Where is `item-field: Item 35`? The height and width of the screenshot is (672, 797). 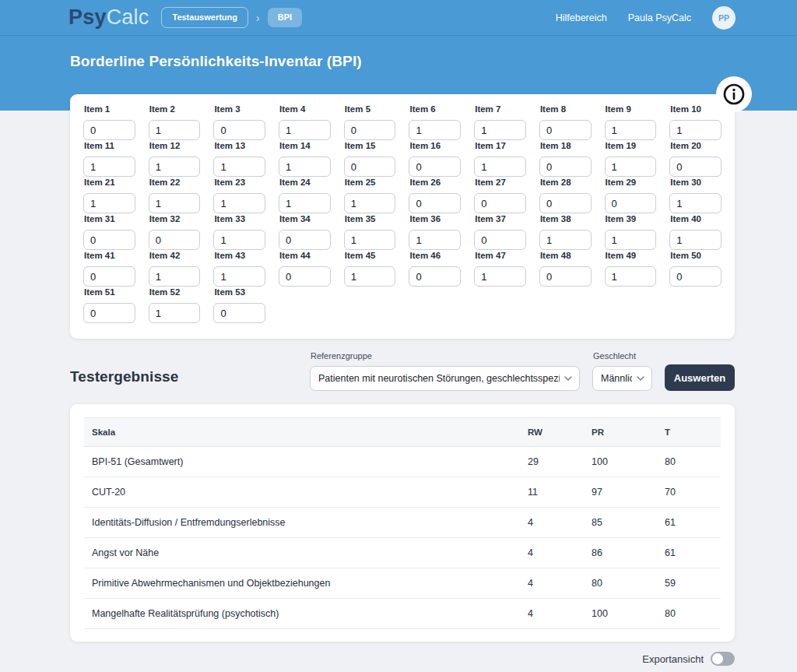
item-field: Item 35 is located at coordinates (370, 232).